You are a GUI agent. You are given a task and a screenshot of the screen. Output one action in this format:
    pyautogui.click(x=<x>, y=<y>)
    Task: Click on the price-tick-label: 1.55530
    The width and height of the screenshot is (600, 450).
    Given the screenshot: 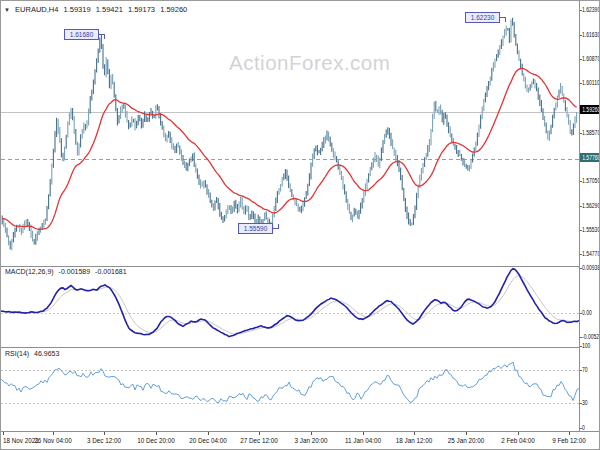 What is the action you would take?
    pyautogui.click(x=591, y=230)
    